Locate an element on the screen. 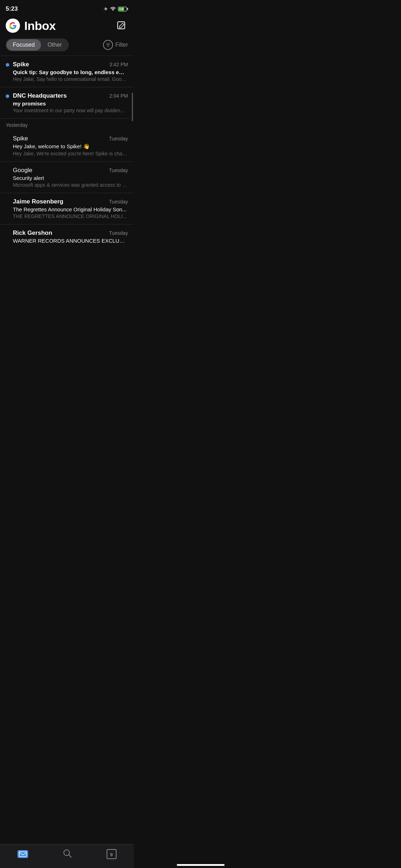 The image size is (401, 868). email-time-3: Tuesday is located at coordinates (118, 139).